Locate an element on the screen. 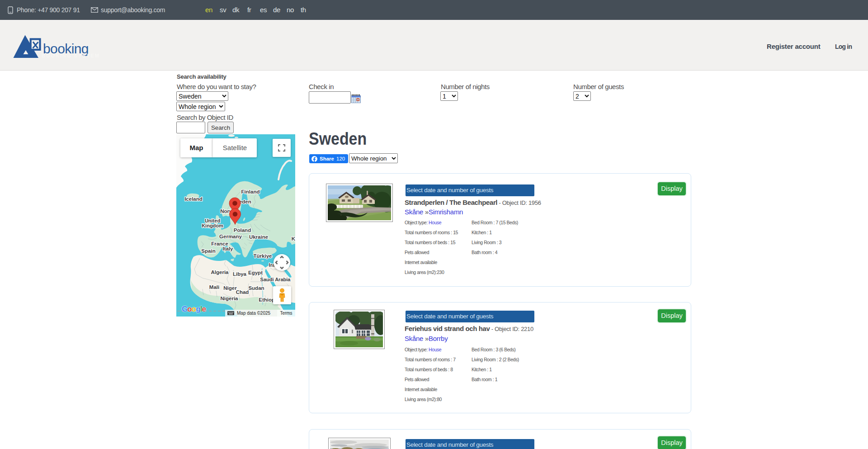 The height and width of the screenshot is (449, 868). svg-text: Chad is located at coordinates (242, 292).